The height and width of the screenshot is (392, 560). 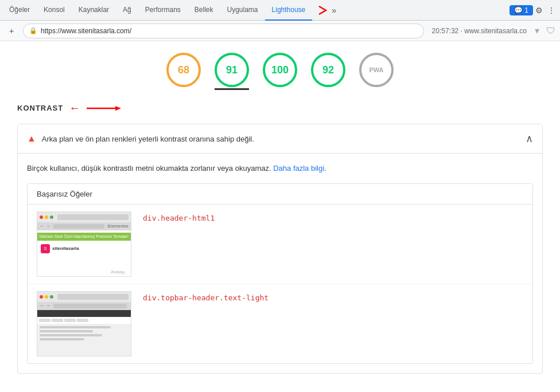 What do you see at coordinates (84, 340) in the screenshot?
I see `screenshot2-body` at bounding box center [84, 340].